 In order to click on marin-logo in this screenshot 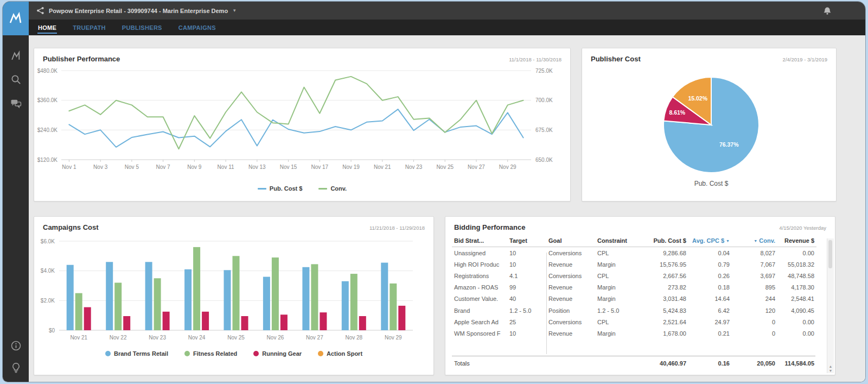, I will do `click(16, 18)`.